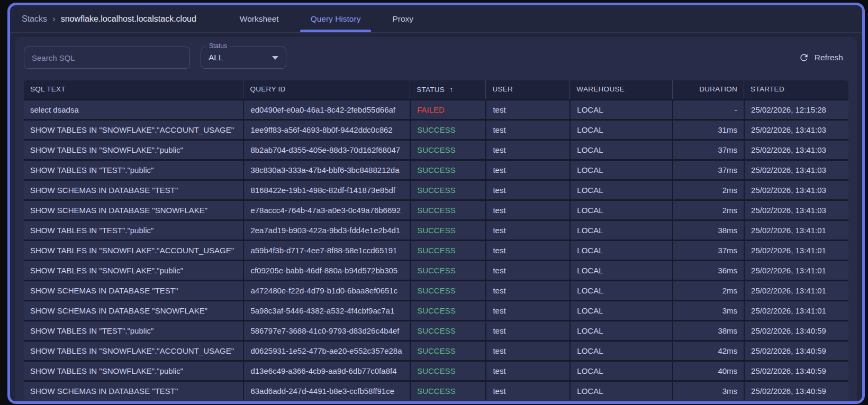 This screenshot has height=405, width=868. Describe the element at coordinates (436, 330) in the screenshot. I see `table-row: SHOW TABLES IN "TEST"."public"586797e7-3…` at that location.